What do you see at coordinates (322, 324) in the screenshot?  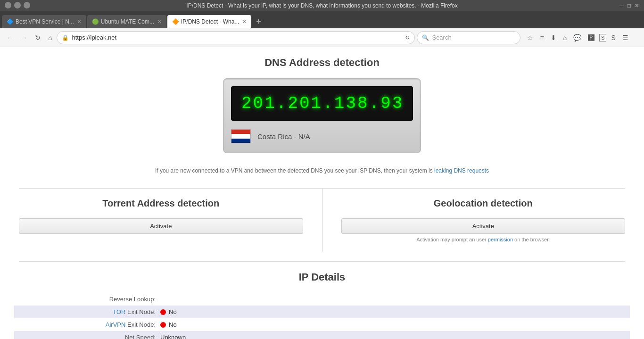 I see `details-row-2: AirVPN Exit Node:No` at bounding box center [322, 324].